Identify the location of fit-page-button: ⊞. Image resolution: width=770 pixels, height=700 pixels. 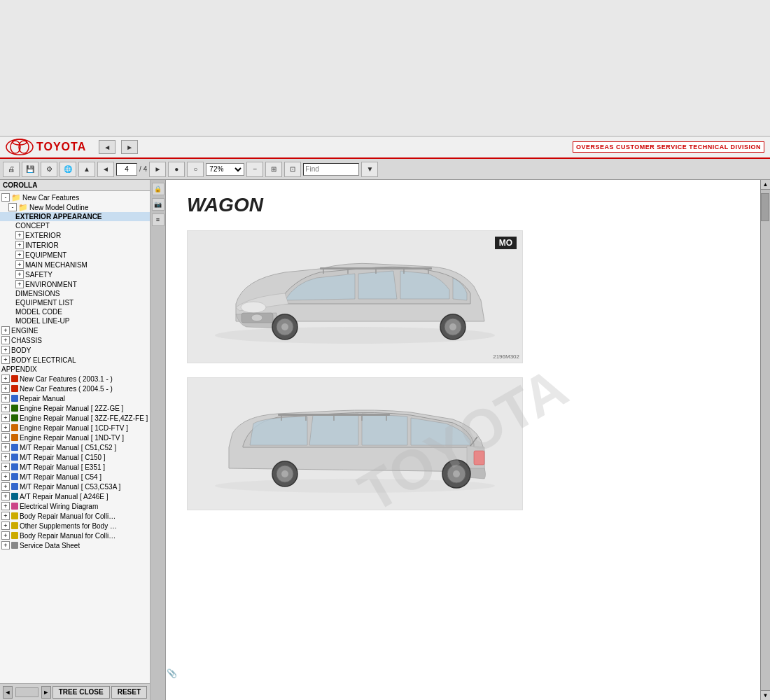
(274, 169).